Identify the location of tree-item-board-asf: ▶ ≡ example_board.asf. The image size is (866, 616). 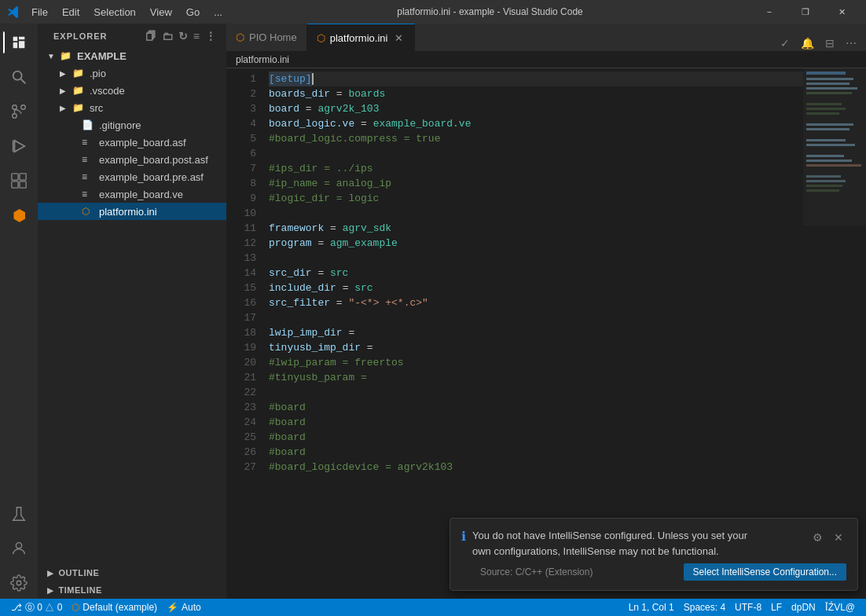
(132, 142).